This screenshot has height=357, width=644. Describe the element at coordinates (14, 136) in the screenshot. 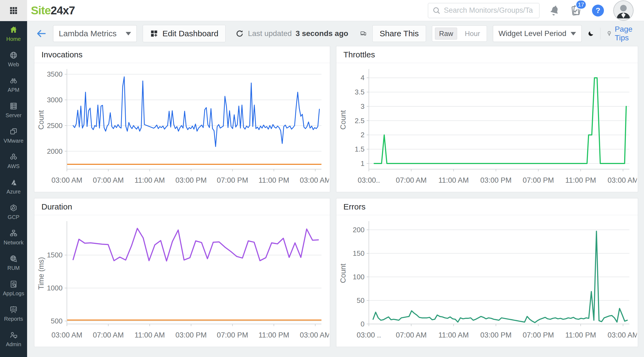

I see `sidebar-item-vmware: VMware` at that location.